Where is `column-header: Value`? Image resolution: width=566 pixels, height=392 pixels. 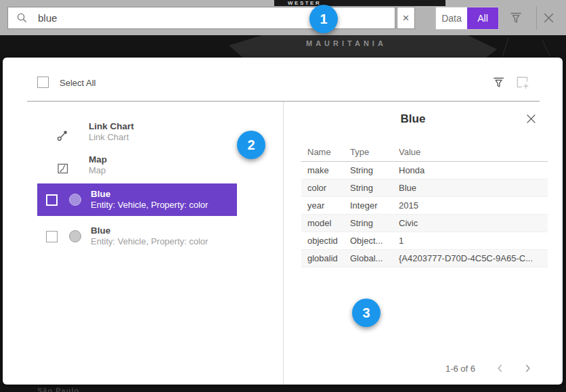 column-header: Value is located at coordinates (473, 152).